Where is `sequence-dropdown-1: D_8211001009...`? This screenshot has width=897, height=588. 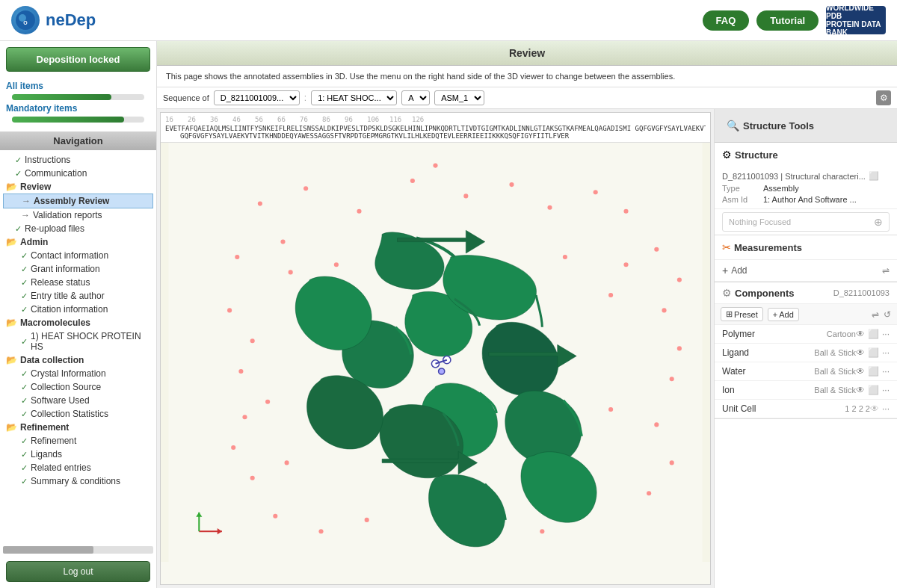 sequence-dropdown-1: D_8211001009... is located at coordinates (257, 98).